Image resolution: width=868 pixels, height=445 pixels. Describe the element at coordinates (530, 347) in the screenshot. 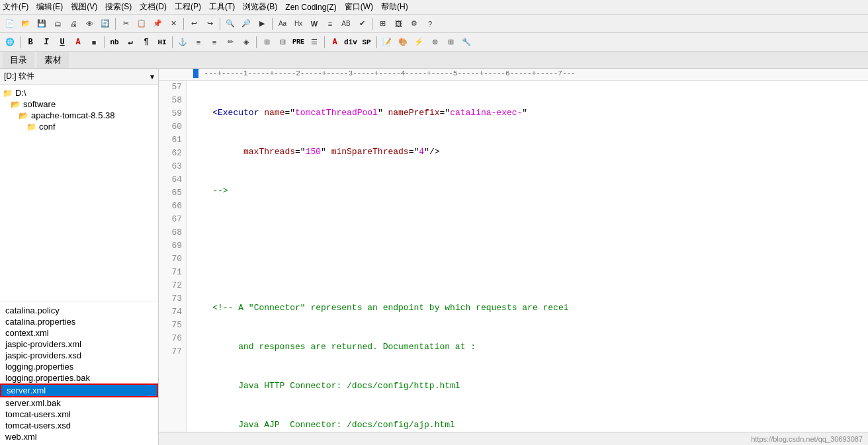

I see `line-63: and responses are returned. Documentatio…` at that location.